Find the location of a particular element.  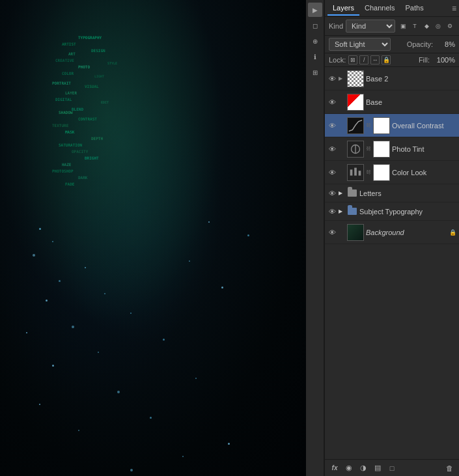

kind-smart-icon: ◎ is located at coordinates (438, 26).